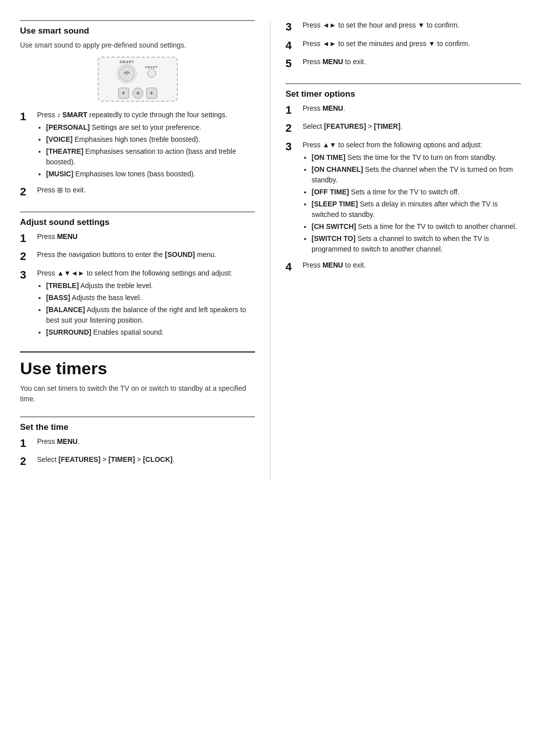 Image resolution: width=541 pixels, height=756 pixels. Describe the element at coordinates (137, 276) in the screenshot. I see `adjust-sound-section: Adjust sound settings 1 Press MENU 2 Pre…` at that location.